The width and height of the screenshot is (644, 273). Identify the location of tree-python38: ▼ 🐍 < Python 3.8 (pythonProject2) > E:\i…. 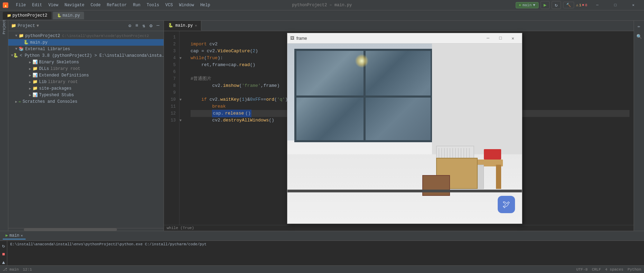
(86, 55).